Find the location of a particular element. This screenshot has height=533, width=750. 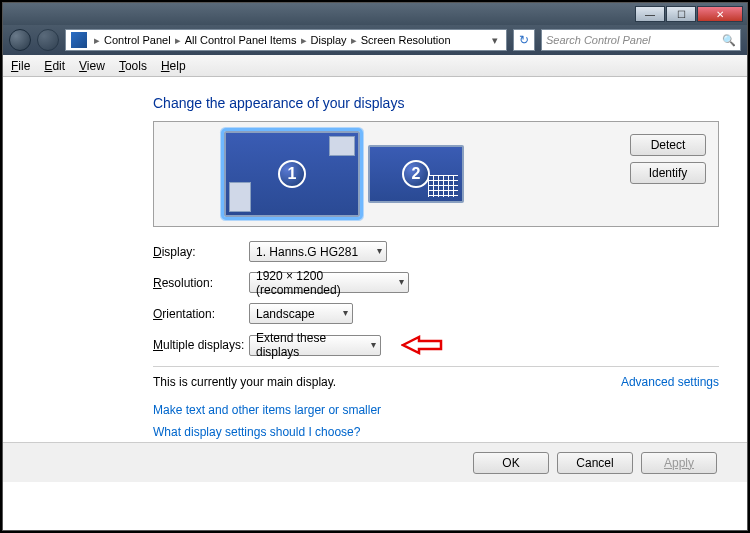

forward-button is located at coordinates (48, 40).